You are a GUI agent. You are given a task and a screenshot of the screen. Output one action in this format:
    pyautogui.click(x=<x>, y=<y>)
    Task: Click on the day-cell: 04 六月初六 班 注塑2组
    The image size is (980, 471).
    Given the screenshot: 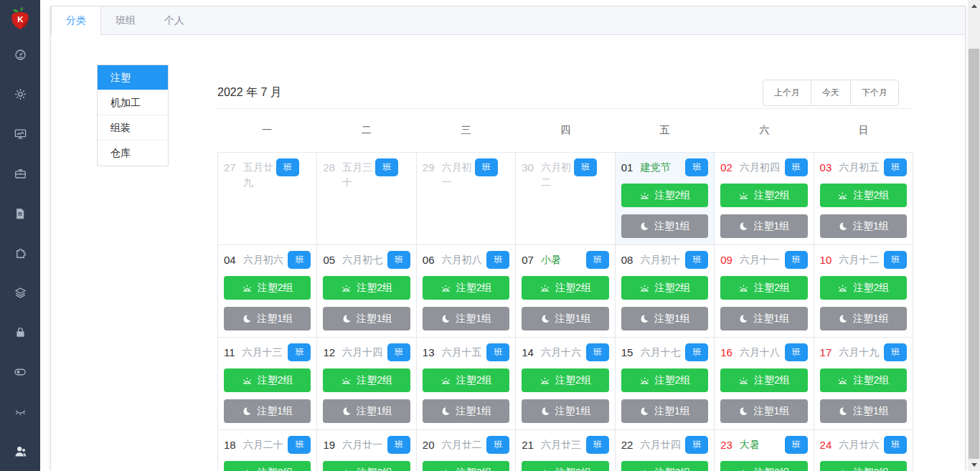 What is the action you would take?
    pyautogui.click(x=268, y=291)
    